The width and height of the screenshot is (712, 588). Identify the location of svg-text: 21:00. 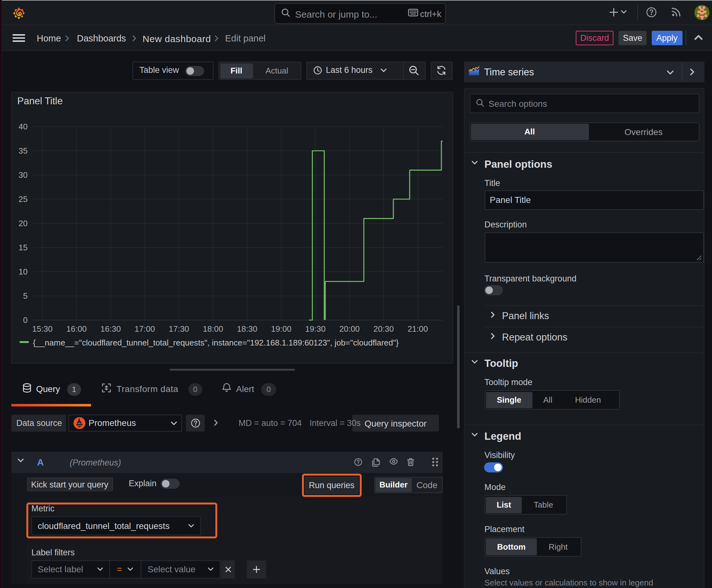
(418, 329).